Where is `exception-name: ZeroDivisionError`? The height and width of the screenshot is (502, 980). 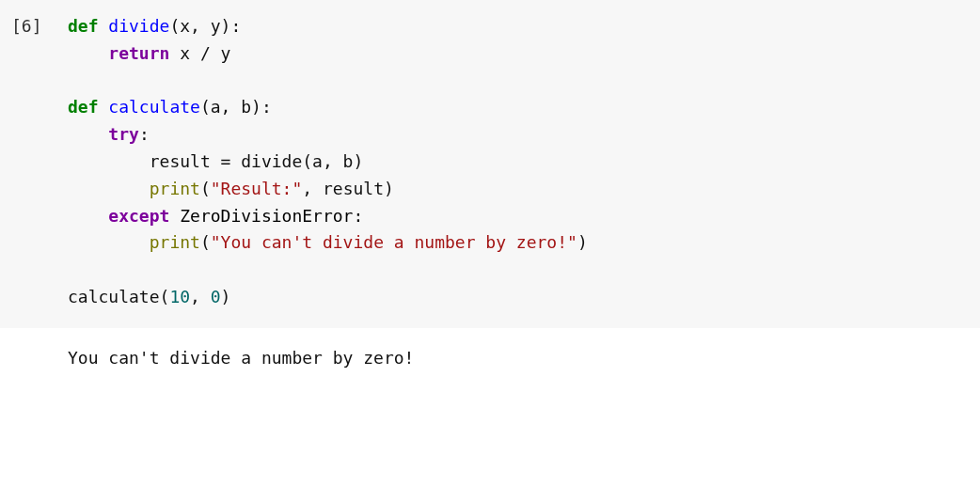 exception-name: ZeroDivisionError is located at coordinates (261, 216).